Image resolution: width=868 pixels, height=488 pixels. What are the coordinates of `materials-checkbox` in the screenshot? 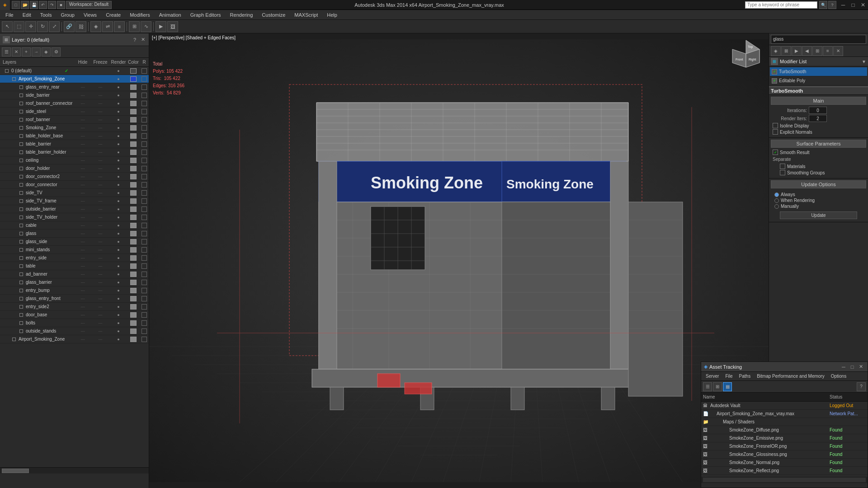 It's located at (783, 166).